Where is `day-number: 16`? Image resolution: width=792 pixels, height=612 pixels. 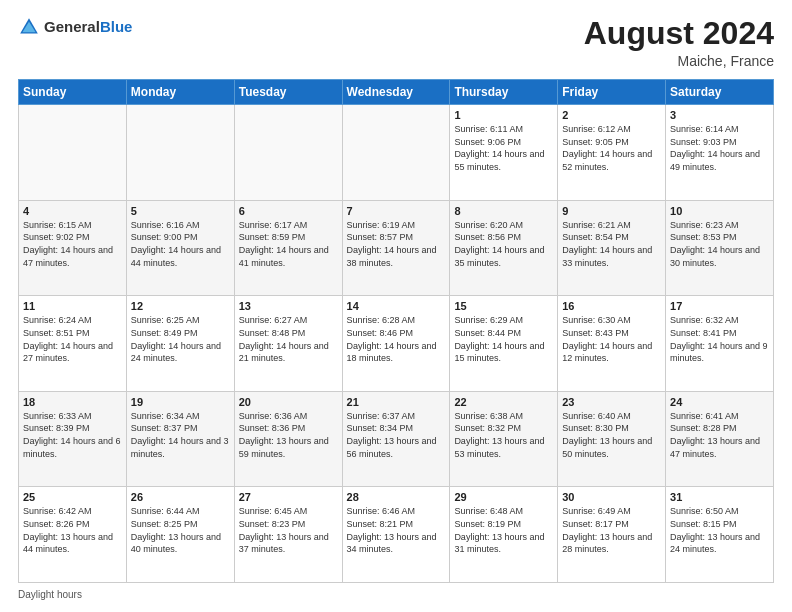
day-number: 16 is located at coordinates (612, 306).